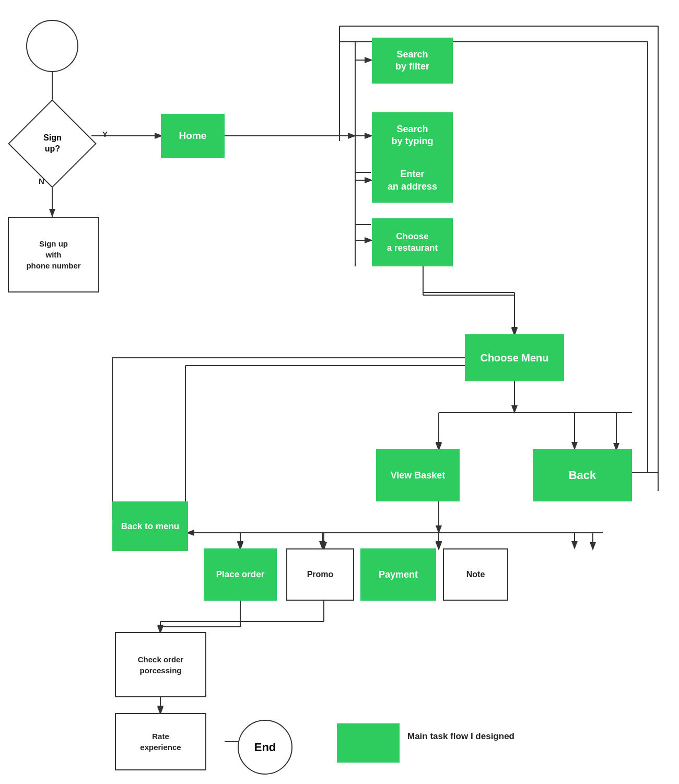 The image size is (679, 784). I want to click on promo-box: Promo, so click(320, 575).